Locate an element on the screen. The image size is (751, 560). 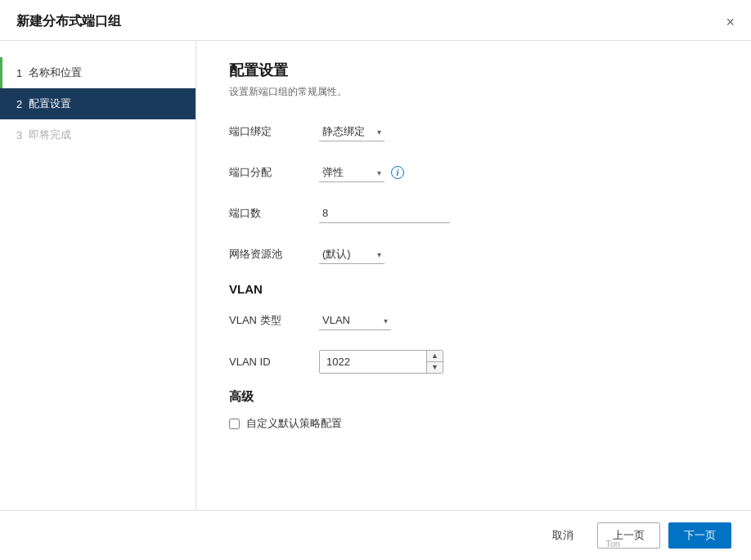
close-button: × is located at coordinates (730, 22).